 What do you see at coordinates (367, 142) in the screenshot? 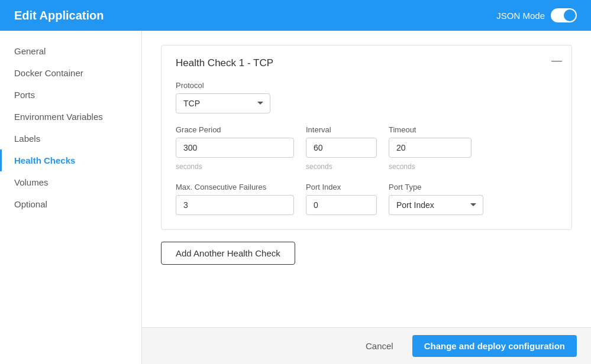
I see `timing-fields-row: Grace Period Interval Timeout` at bounding box center [367, 142].